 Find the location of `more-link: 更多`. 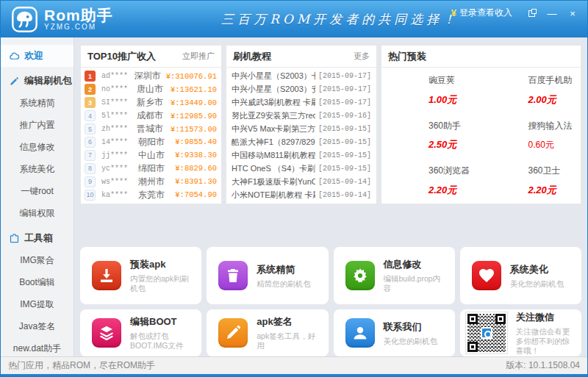

more-link: 更多 is located at coordinates (362, 56).